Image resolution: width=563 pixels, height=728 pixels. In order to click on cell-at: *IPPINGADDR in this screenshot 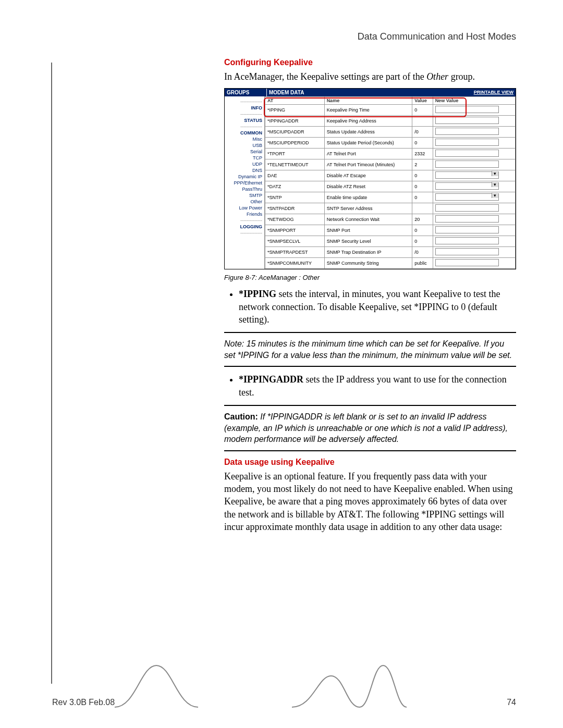, I will do `click(295, 121)`.